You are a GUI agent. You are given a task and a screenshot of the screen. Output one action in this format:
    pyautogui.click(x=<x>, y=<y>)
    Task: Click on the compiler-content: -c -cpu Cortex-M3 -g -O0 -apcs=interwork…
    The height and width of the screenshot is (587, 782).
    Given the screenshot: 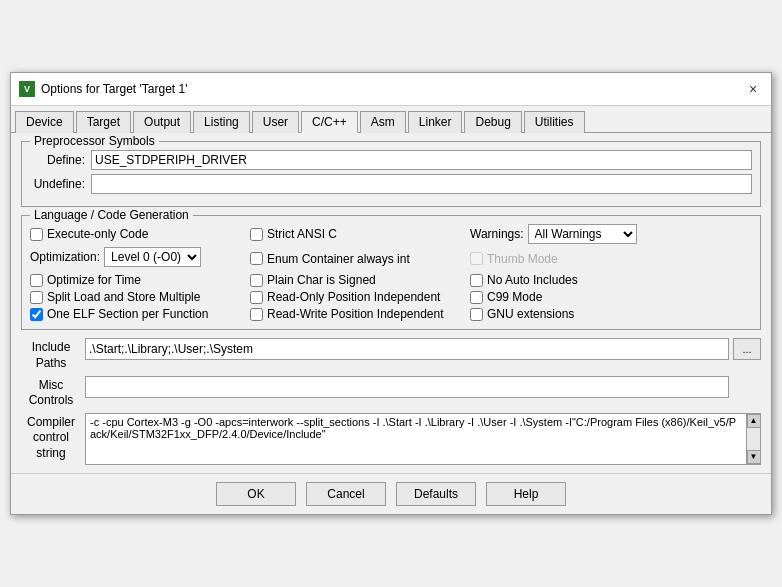 What is the action you would take?
    pyautogui.click(x=416, y=439)
    